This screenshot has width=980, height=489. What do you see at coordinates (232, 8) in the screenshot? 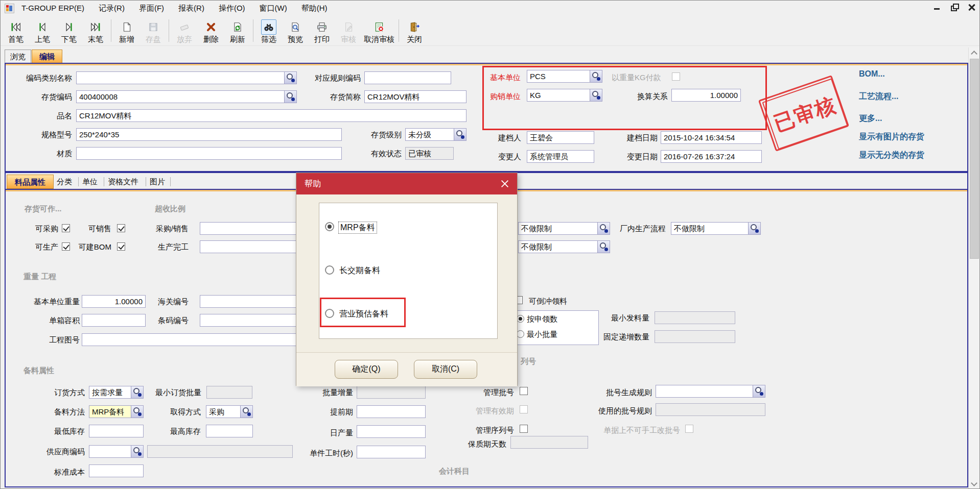
I see `menu-operate: 操作(O)` at bounding box center [232, 8].